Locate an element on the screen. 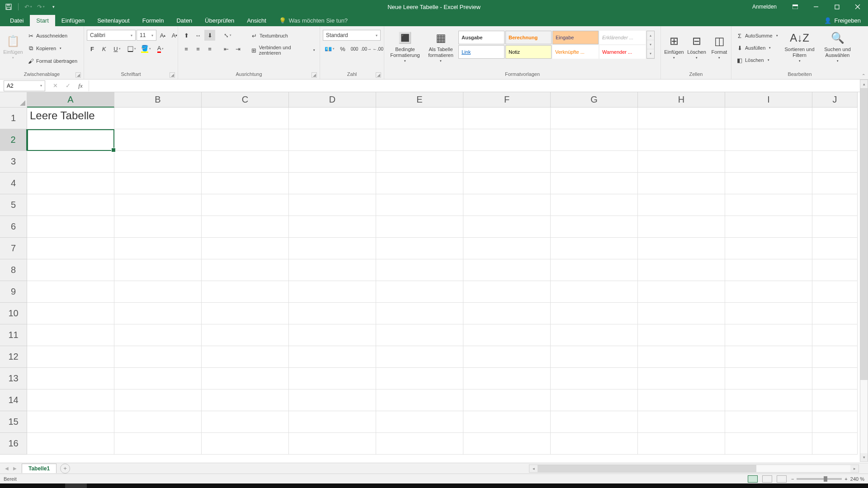 This screenshot has width=868, height=488. cell-C5 is located at coordinates (245, 205).